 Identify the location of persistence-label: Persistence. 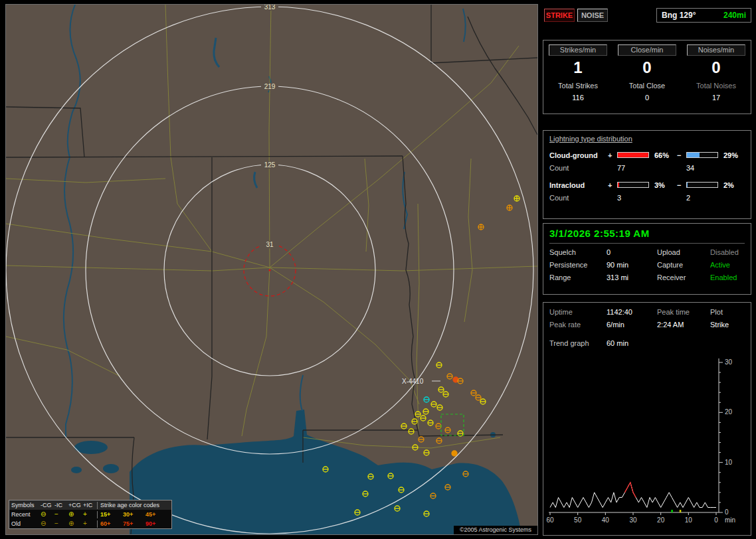
(578, 265).